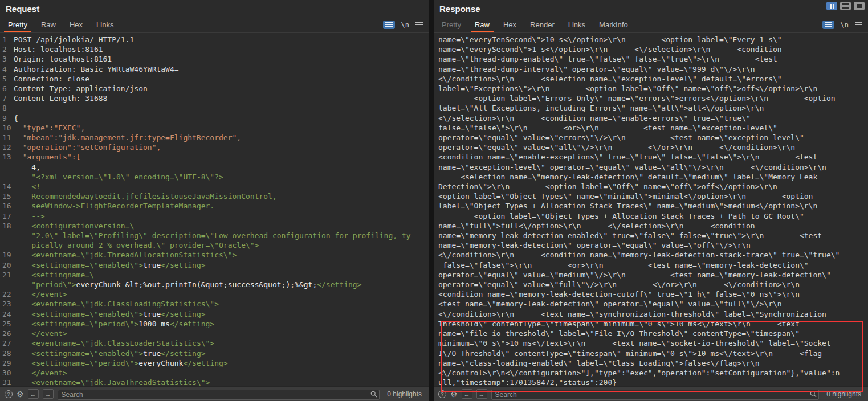 The image size is (868, 401). I want to click on line-number: 24, so click(7, 314).